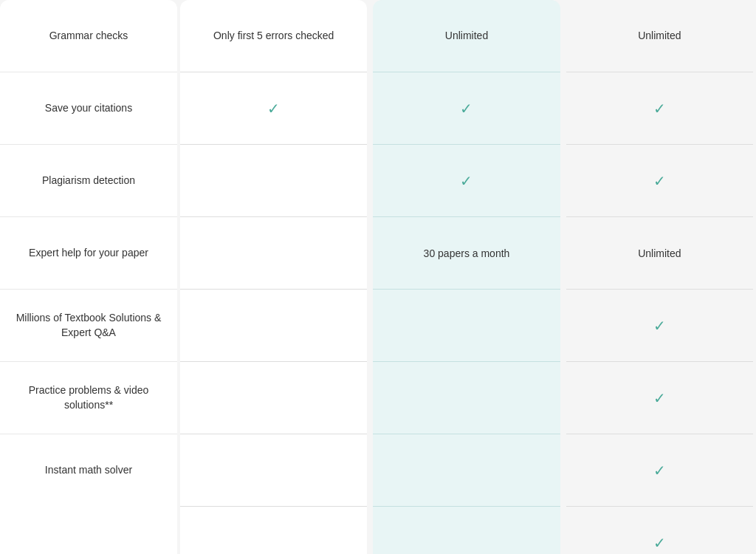  Describe the element at coordinates (660, 253) in the screenshot. I see `plan-cell-premium-2: Unlimited` at that location.